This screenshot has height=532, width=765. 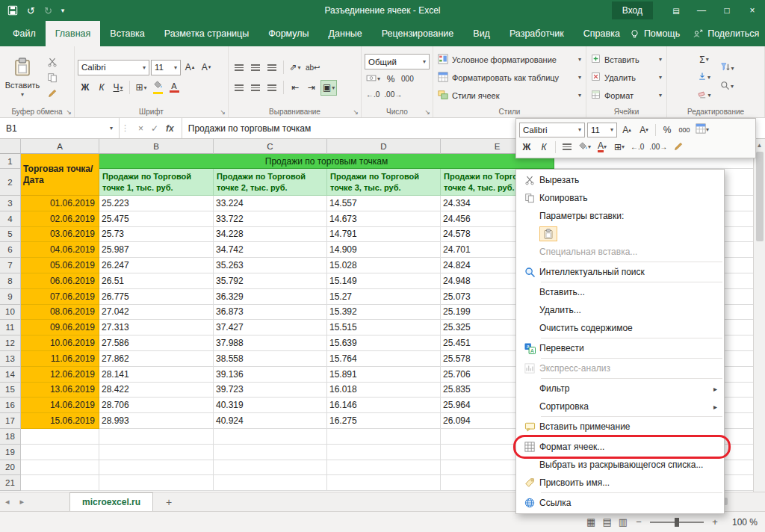 What do you see at coordinates (69, 112) in the screenshot?
I see `clipboard-dialog-launcher: ↘` at bounding box center [69, 112].